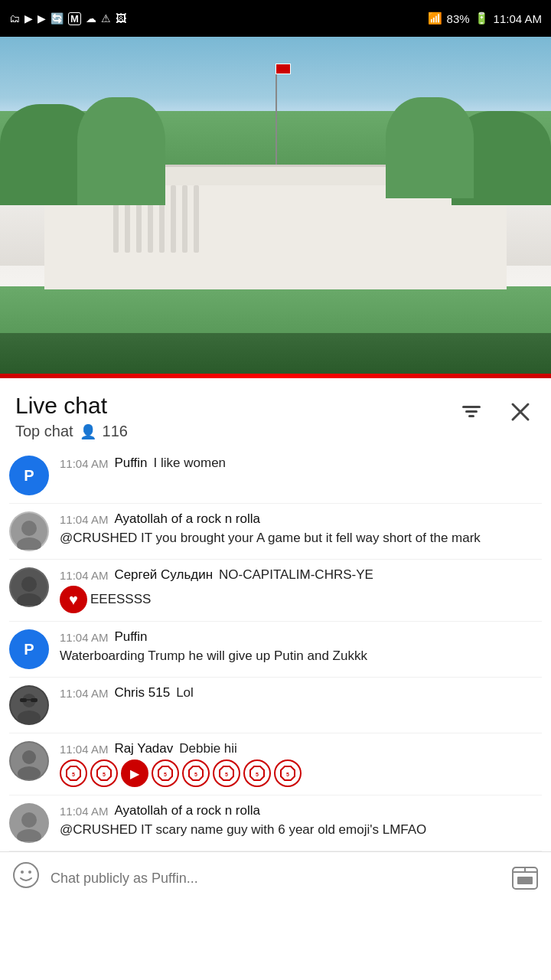  What do you see at coordinates (72, 432) in the screenshot?
I see `chat-subtitle: Top chat 👤 116` at bounding box center [72, 432].